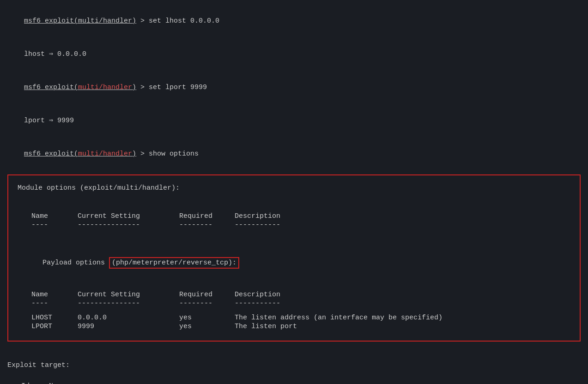 This screenshot has height=384, width=588. What do you see at coordinates (207, 304) in the screenshot?
I see `payload-underline-required: --------` at bounding box center [207, 304].